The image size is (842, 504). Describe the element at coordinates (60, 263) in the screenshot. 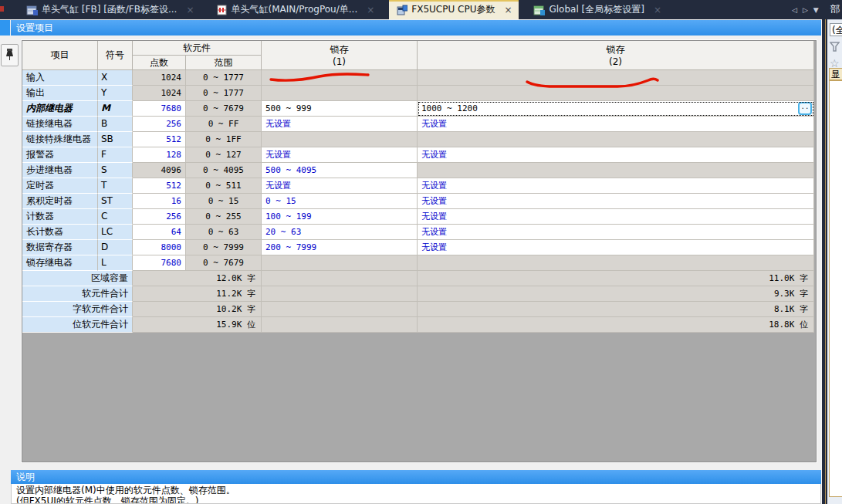

I see `row-item-label: 锁存继电器` at that location.